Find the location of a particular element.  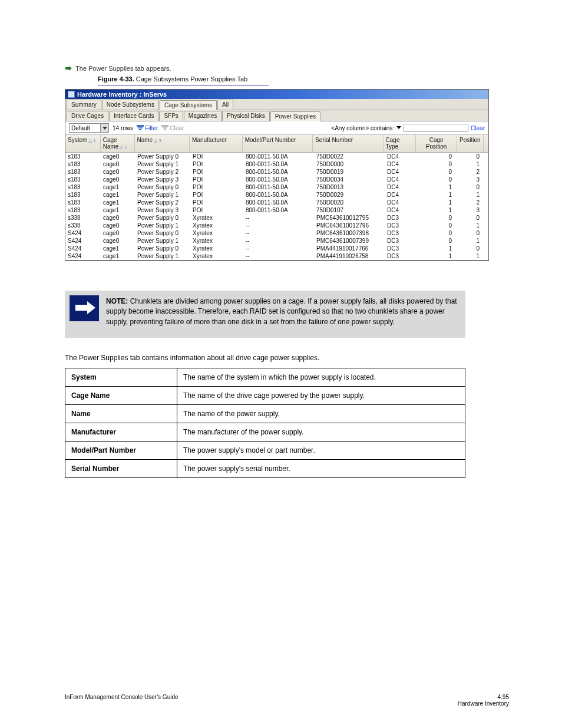

cell-serial: PMA441910026758 is located at coordinates (349, 256).